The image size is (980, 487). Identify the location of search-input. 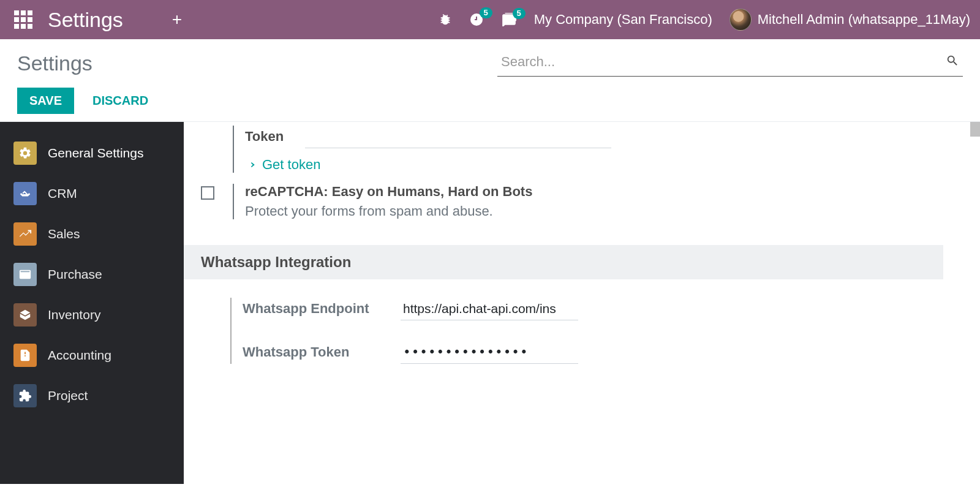
(730, 64).